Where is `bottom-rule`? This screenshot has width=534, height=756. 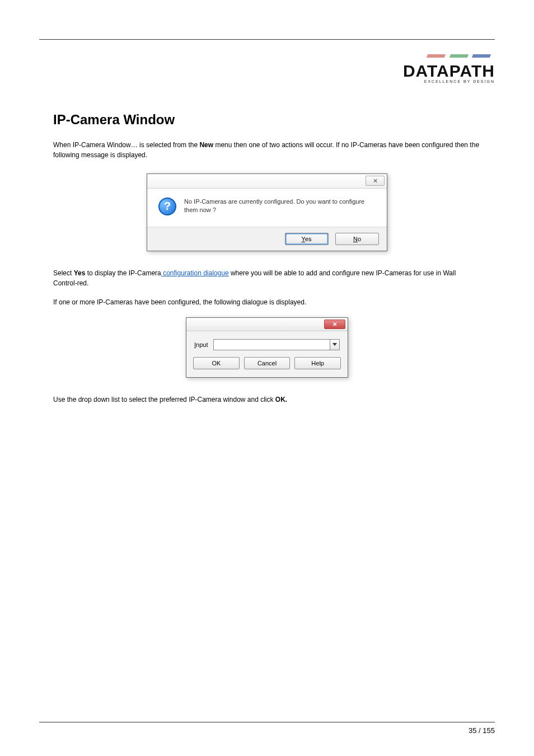
bottom-rule is located at coordinates (267, 722).